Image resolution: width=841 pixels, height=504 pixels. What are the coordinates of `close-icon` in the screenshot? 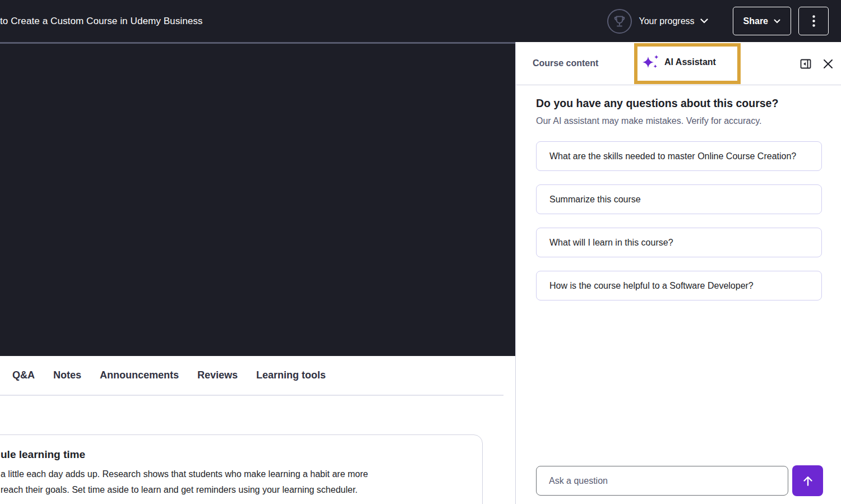 It's located at (828, 64).